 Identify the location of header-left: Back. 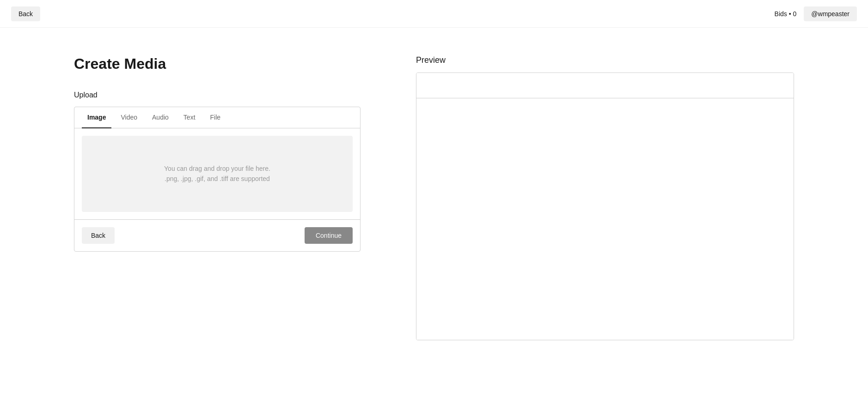
(26, 14).